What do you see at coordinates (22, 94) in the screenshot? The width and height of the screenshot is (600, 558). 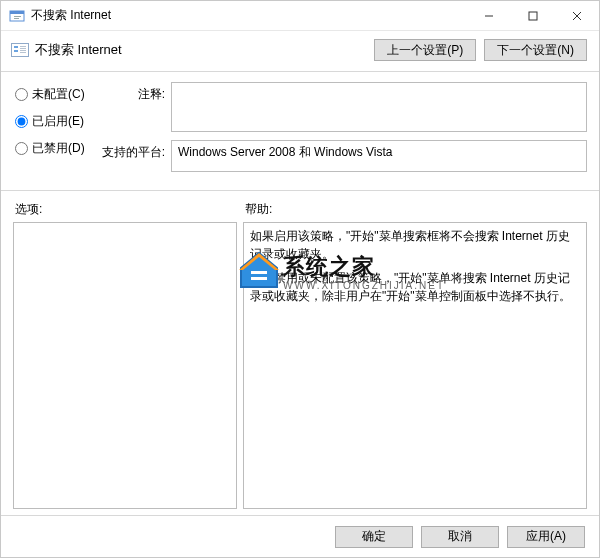 I see `radio-not-configured-input` at bounding box center [22, 94].